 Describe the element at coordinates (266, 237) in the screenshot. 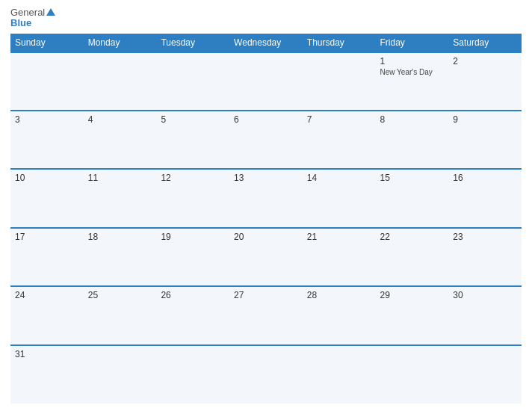

I see `day-number: 20` at that location.